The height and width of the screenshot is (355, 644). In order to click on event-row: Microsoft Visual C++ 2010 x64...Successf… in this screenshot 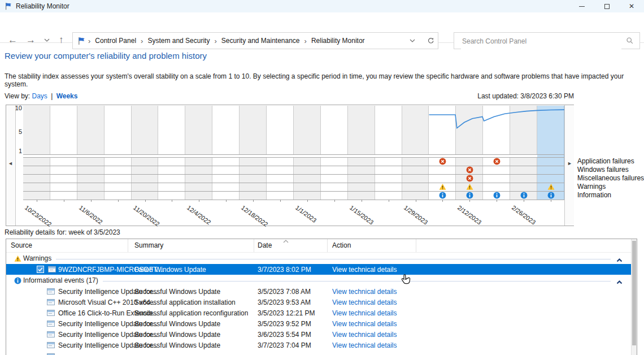, I will do `click(319, 302)`.